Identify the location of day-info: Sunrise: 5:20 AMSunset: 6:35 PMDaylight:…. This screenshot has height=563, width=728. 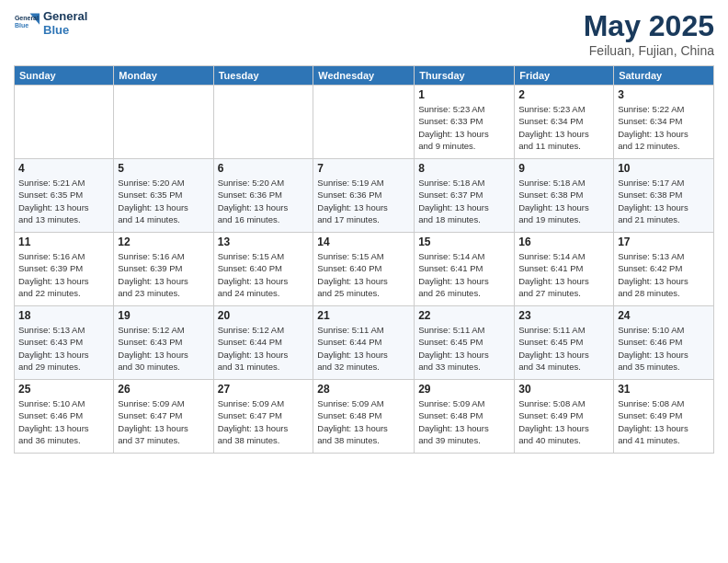
(164, 201).